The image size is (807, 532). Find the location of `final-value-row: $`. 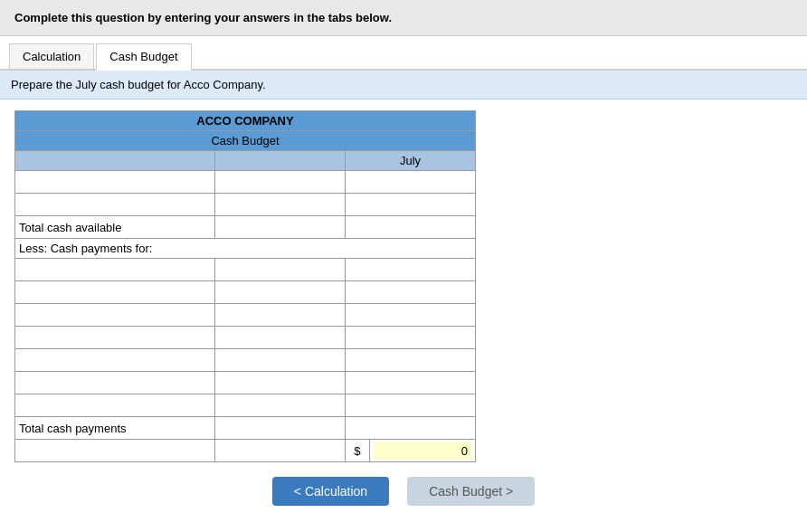

final-value-row: $ is located at coordinates (246, 451).